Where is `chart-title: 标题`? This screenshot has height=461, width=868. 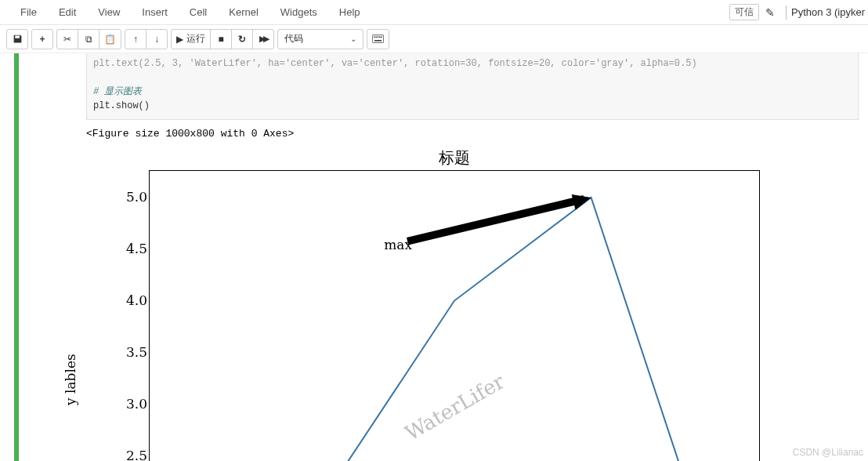 chart-title: 标题 is located at coordinates (454, 157).